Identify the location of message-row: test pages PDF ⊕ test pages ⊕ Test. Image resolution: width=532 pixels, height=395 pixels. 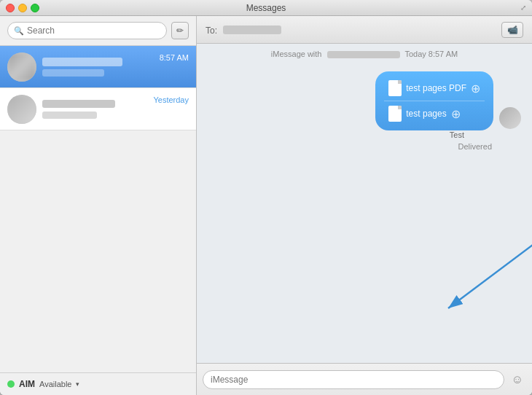
(364, 105).